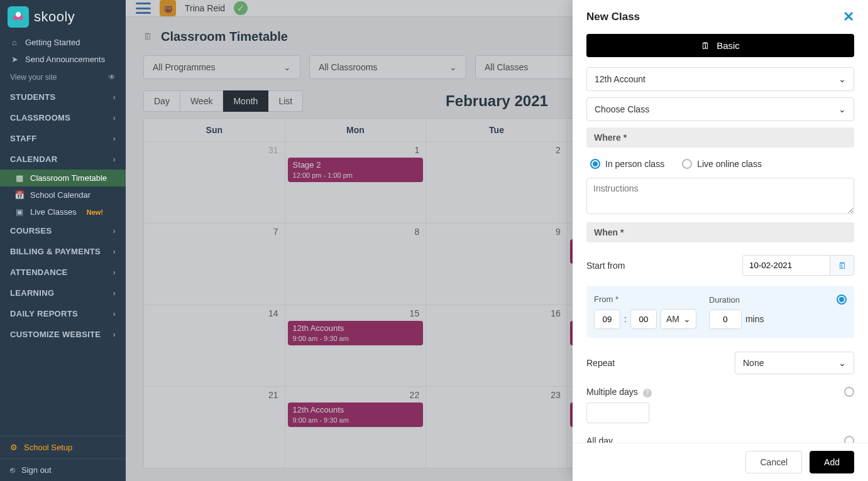 Image resolution: width=868 pixels, height=481 pixels. Describe the element at coordinates (607, 319) in the screenshot. I see `from-hour-input` at that location.